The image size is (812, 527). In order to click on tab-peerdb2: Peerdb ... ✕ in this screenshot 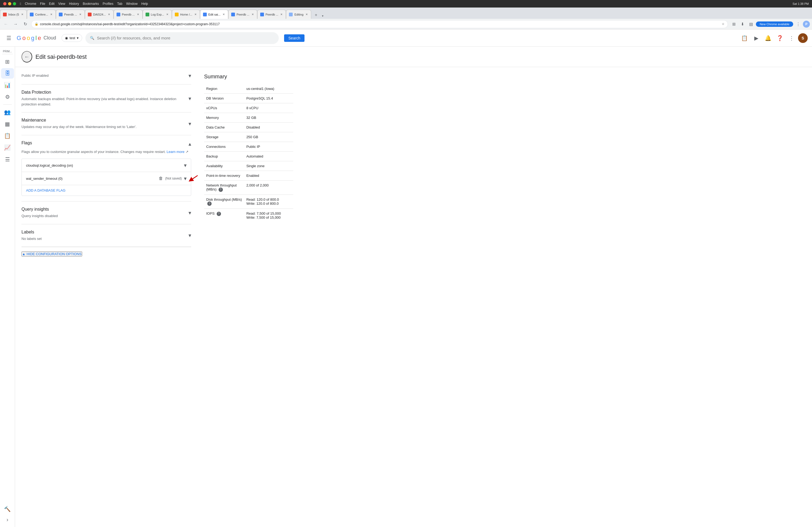, I will do `click(128, 14)`.